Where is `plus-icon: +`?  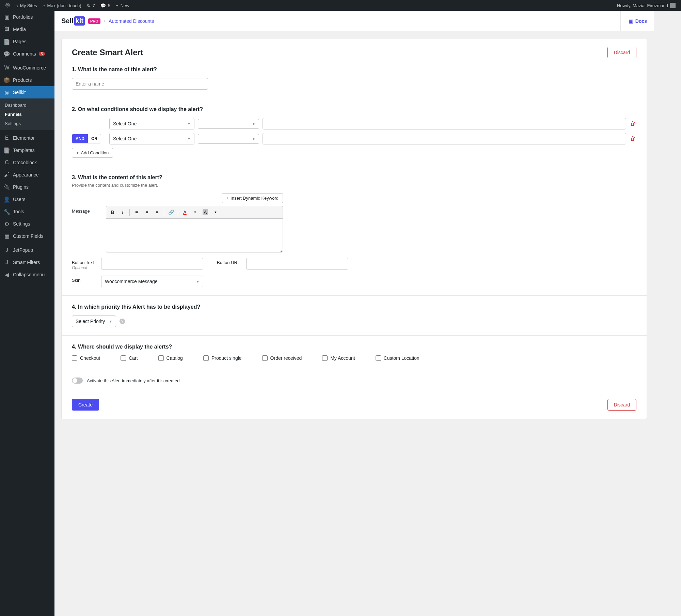 plus-icon: + is located at coordinates (227, 198).